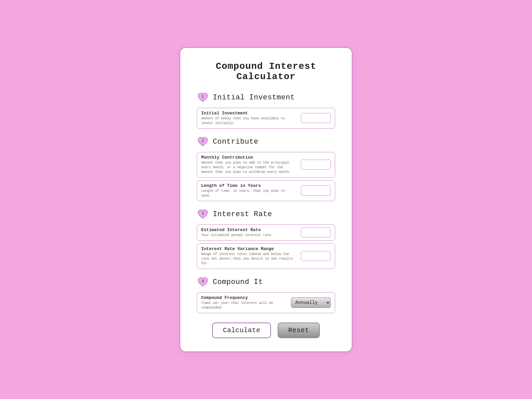 This screenshot has height=399, width=532. What do you see at coordinates (266, 165) in the screenshot?
I see `monthly-contribution-field-row: Monthly Contribution Amount that you pla…` at bounding box center [266, 165].